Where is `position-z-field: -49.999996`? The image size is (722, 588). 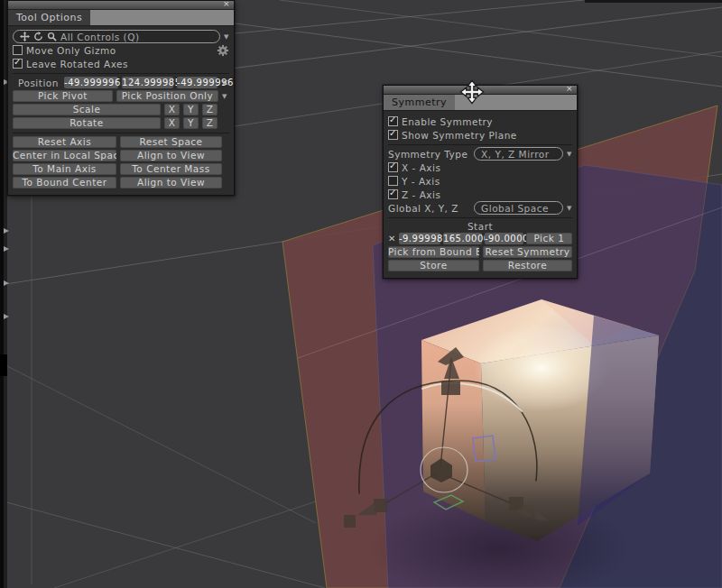
position-z-field: -49.999996 is located at coordinates (197, 83).